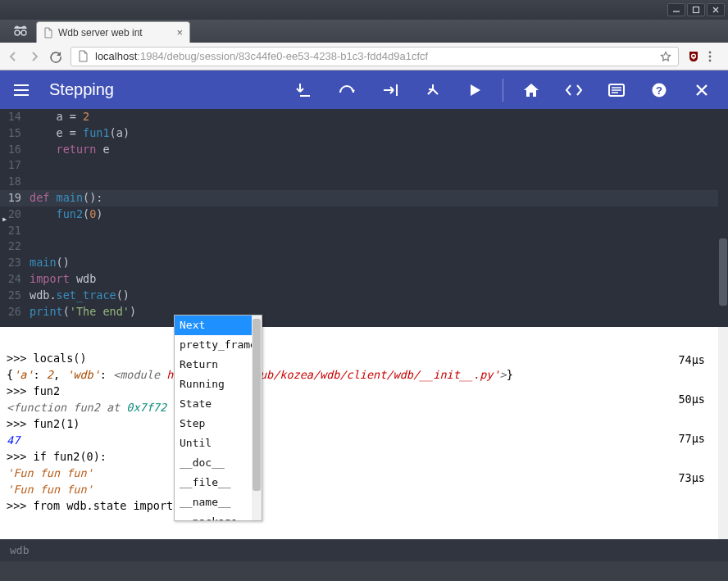 The height and width of the screenshot is (581, 728). I want to click on repl-entry: >>> fun2(1)47, so click(364, 432).